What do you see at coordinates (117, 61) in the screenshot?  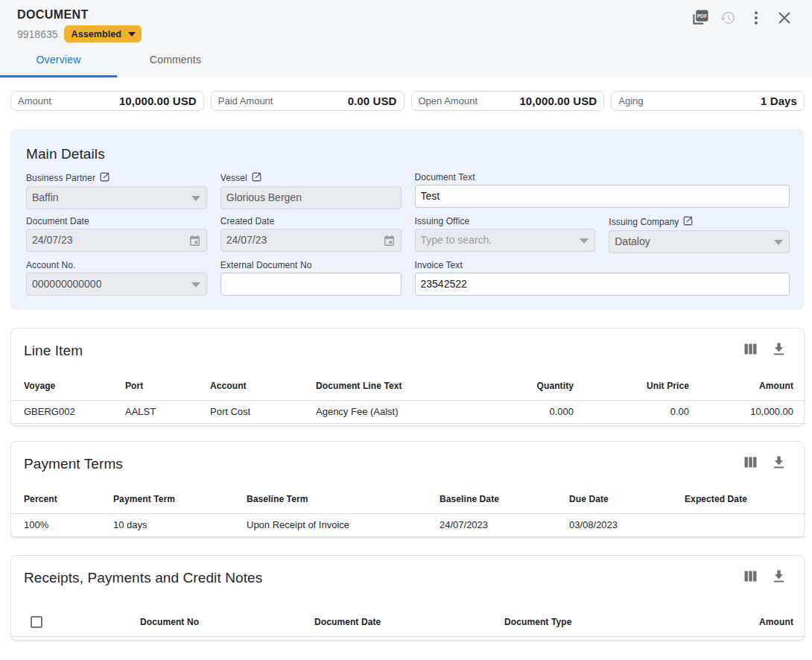 I see `tab-bar: Overview Comments` at bounding box center [117, 61].